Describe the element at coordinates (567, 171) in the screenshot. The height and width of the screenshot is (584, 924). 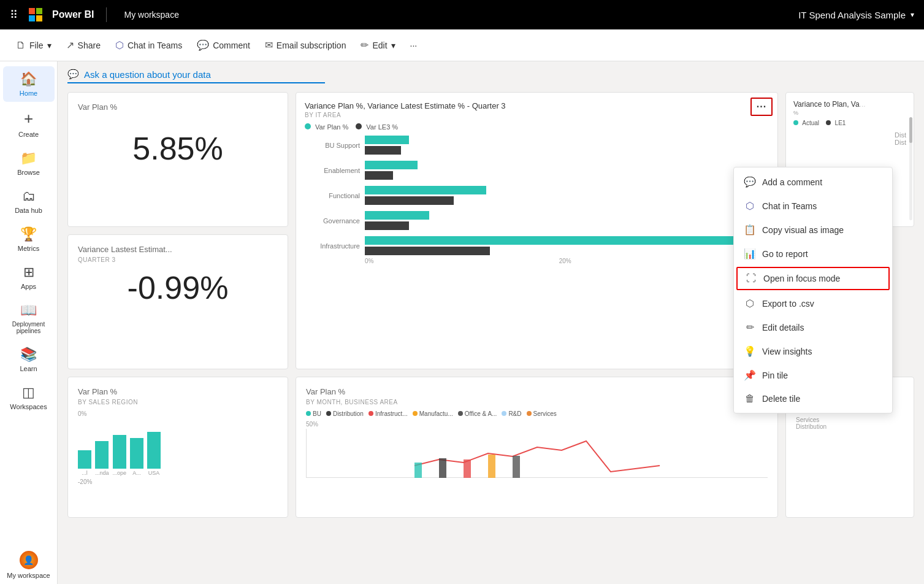
I see `bar-container-enablement` at that location.